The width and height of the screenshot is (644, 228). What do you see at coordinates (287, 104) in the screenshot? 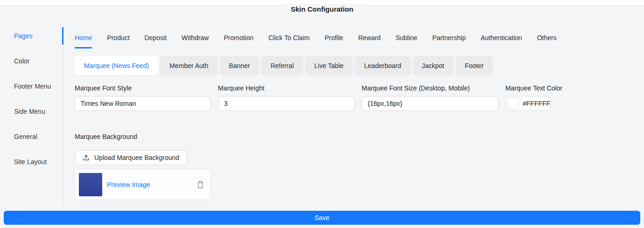
I see `marquee-height-input` at bounding box center [287, 104].